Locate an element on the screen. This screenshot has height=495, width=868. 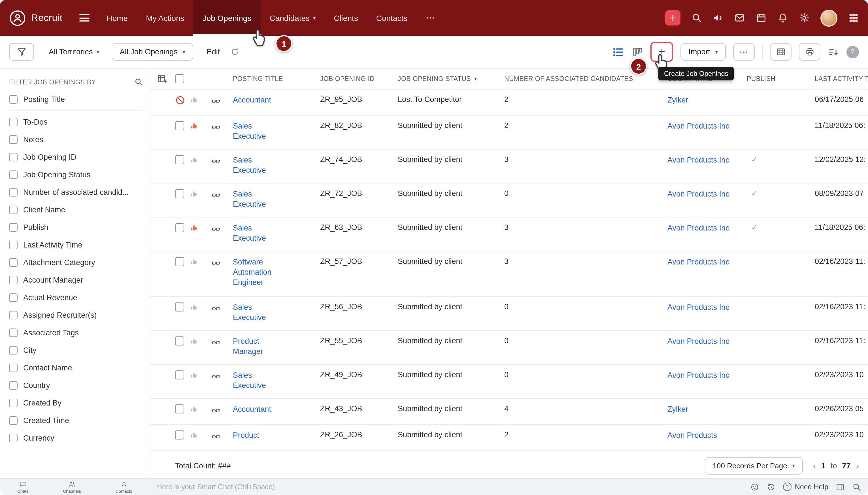
help-button: ? is located at coordinates (853, 52).